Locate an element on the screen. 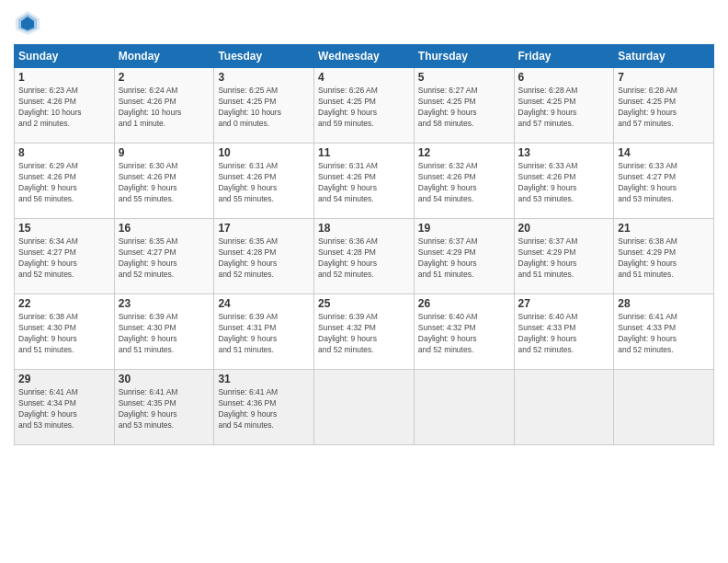 This screenshot has height=563, width=728. day-info: Sunrise: 6:40 AMSunset: 4:33 PMDaylight:… is located at coordinates (564, 334).